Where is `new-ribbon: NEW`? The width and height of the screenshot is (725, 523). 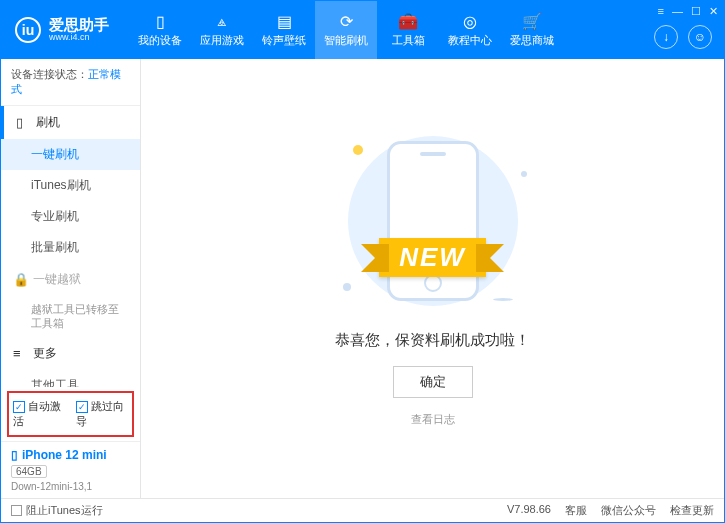
new-ribbon: NEW is located at coordinates (432, 258).